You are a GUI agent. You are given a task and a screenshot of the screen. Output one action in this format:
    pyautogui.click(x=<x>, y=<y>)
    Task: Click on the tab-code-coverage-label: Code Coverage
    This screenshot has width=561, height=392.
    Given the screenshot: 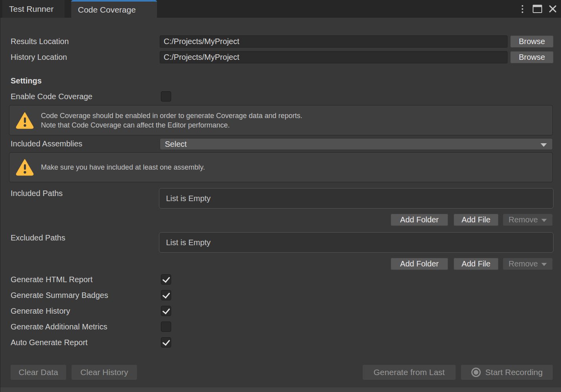 What is the action you would take?
    pyautogui.click(x=107, y=10)
    